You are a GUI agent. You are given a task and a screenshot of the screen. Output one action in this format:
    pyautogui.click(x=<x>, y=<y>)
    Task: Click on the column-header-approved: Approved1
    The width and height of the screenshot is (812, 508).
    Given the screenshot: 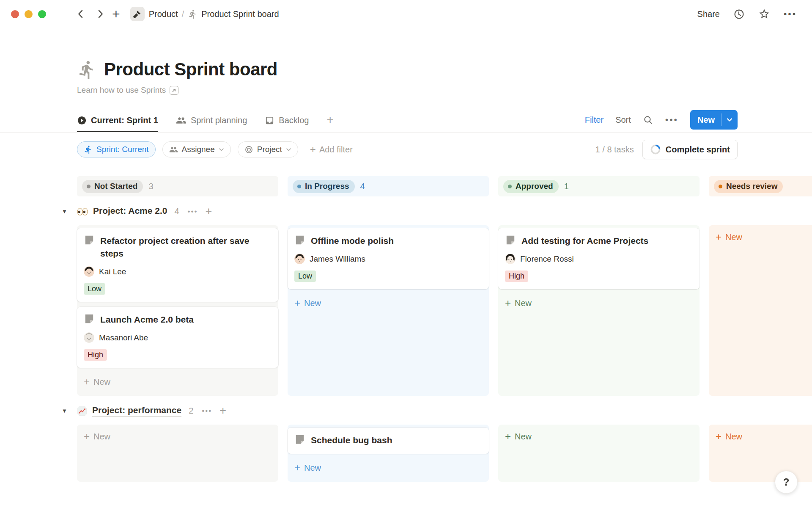 What is the action you would take?
    pyautogui.click(x=599, y=186)
    